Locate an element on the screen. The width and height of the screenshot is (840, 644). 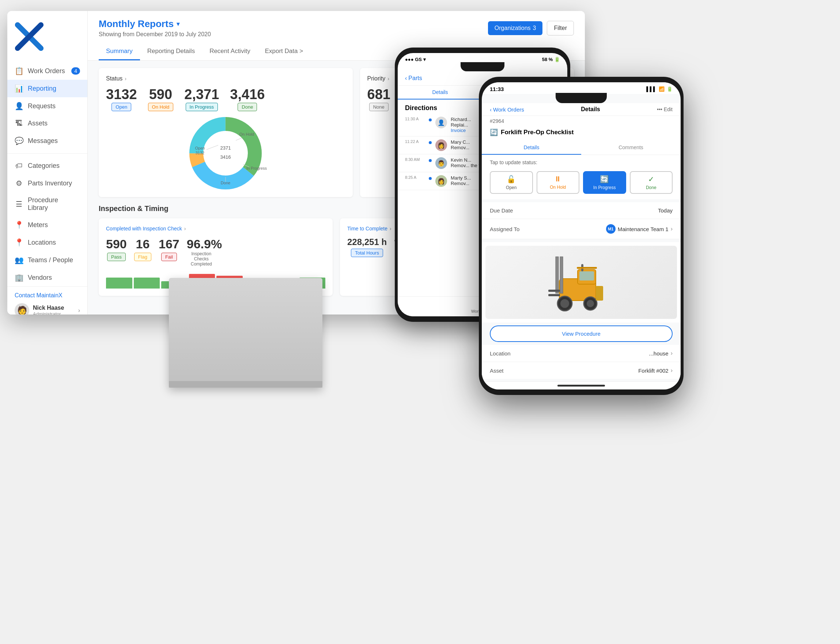
wo-tab-details: Details is located at coordinates (532, 148).